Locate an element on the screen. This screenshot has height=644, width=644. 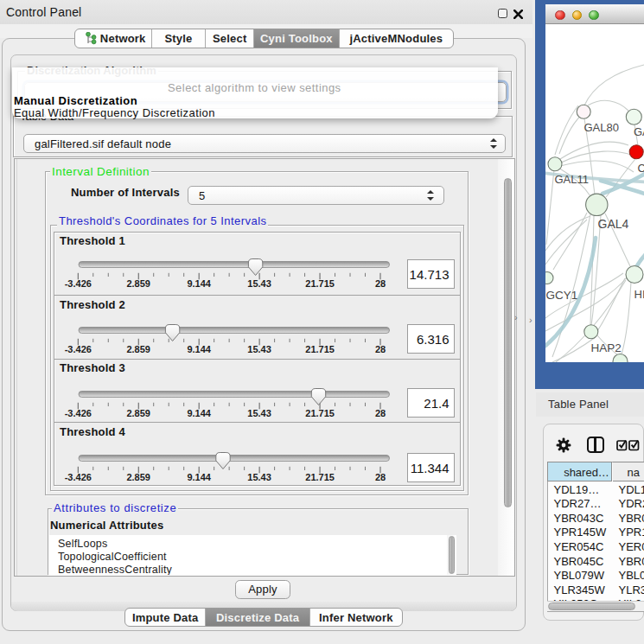
svg-text: GAL8 is located at coordinates (639, 131).